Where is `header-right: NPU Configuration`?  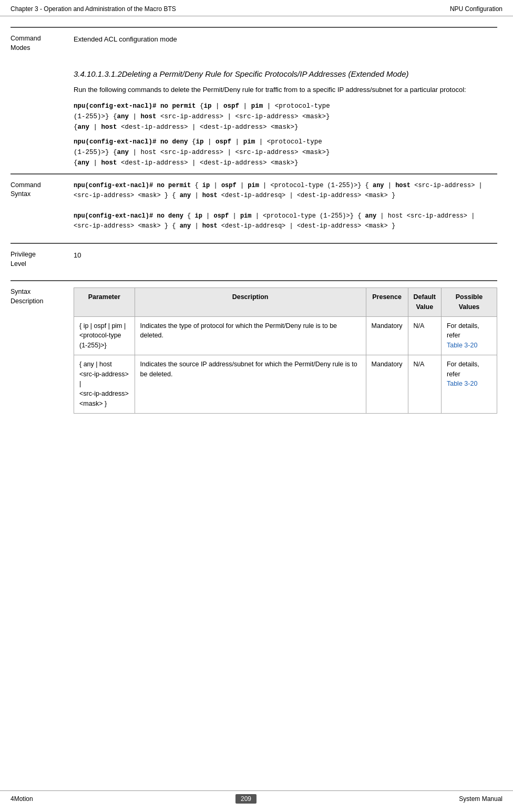
header-right: NPU Configuration is located at coordinates (476, 9).